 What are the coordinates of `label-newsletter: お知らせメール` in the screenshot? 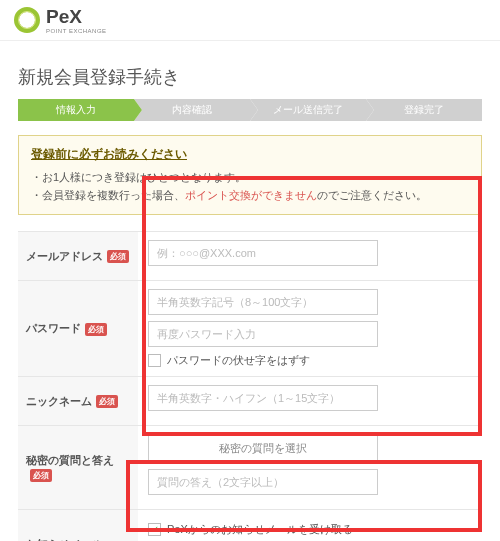 It's located at (78, 526).